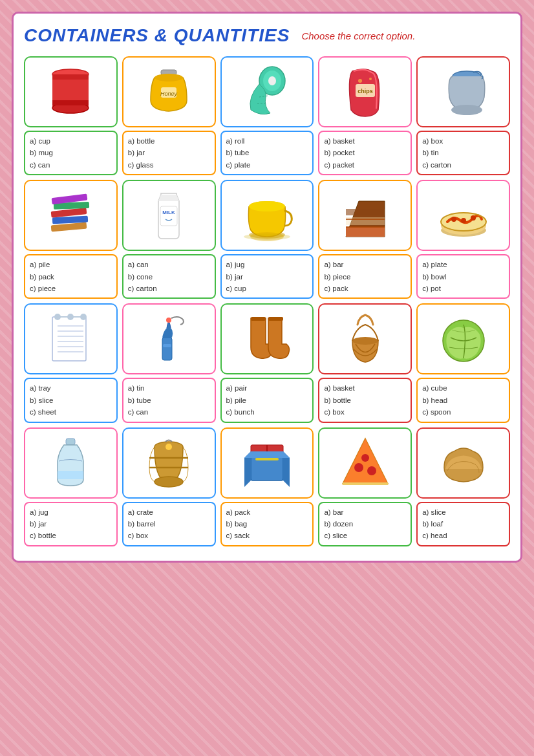 This screenshot has width=534, height=756. What do you see at coordinates (71, 524) in the screenshot?
I see `options-box: a) jugb) jarc) bottle` at bounding box center [71, 524].